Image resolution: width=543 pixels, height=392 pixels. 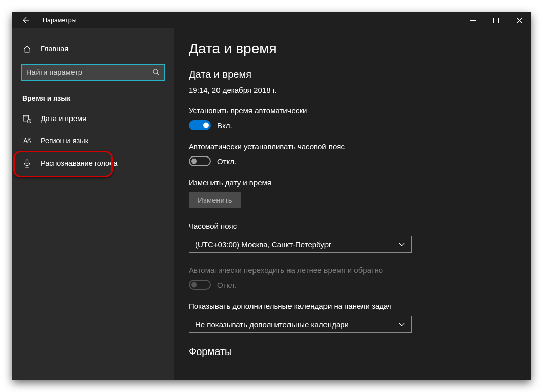 I want to click on search-input-wrap, so click(x=93, y=72).